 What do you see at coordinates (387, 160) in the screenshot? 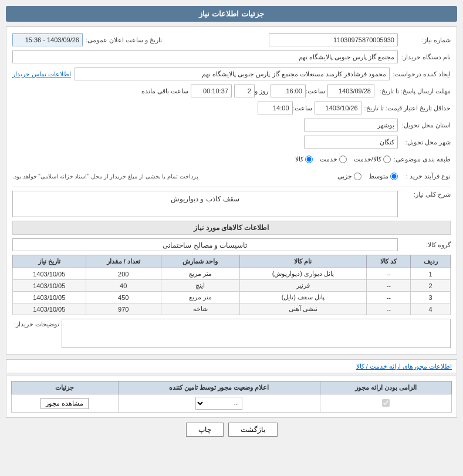
I see `type-radio-kala-khedmat` at bounding box center [387, 160].